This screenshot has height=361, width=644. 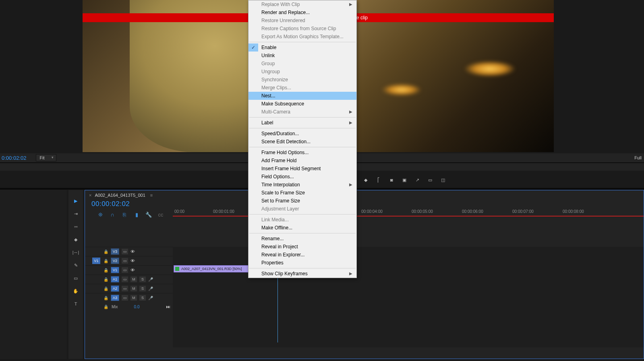 I want to click on compare-icon: ◫, so click(x=443, y=180).